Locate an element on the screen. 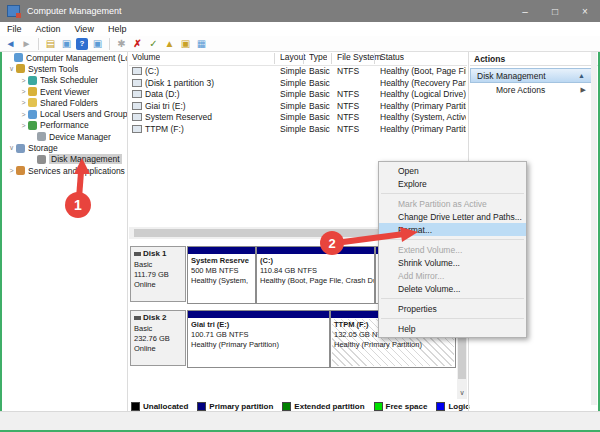 This screenshot has width=600, height=432. tree-item-label: Disk Management is located at coordinates (86, 159).